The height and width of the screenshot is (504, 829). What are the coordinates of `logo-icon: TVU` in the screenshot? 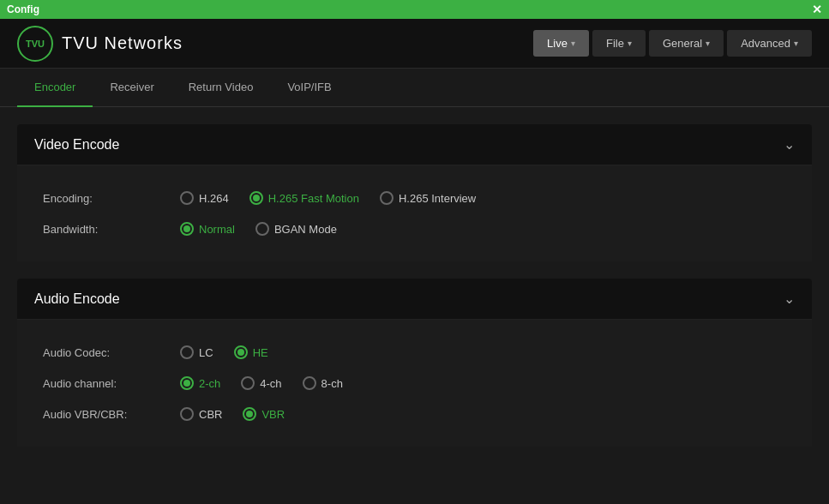 It's located at (35, 44).